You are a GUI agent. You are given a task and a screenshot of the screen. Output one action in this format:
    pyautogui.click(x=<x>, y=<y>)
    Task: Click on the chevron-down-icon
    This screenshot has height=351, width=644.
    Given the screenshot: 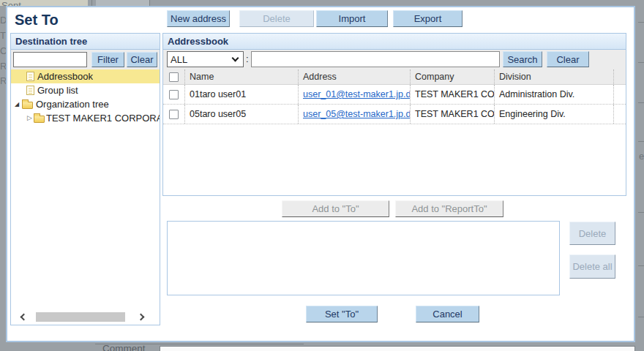 What is the action you would take?
    pyautogui.click(x=236, y=58)
    